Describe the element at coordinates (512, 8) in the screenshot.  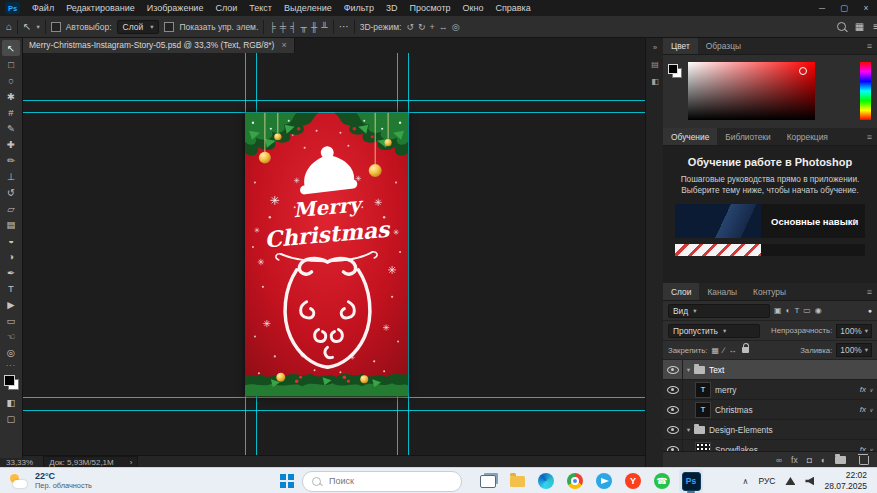
I see `menu-help: Справка` at that location.